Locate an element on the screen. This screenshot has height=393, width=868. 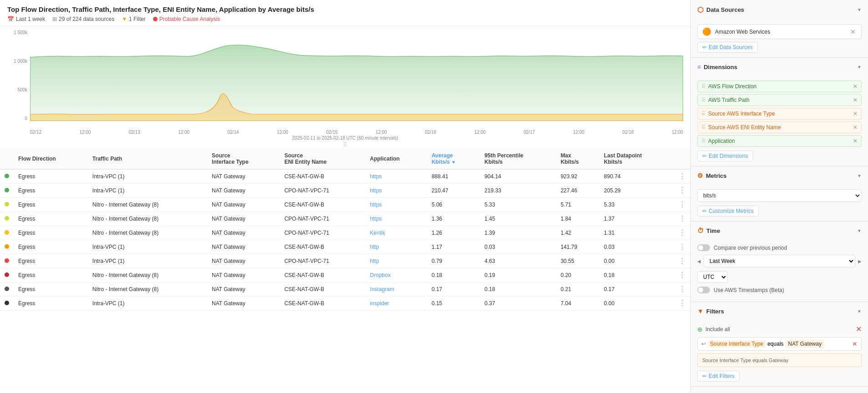
application-cell: Dropbox is located at coordinates (396, 276).